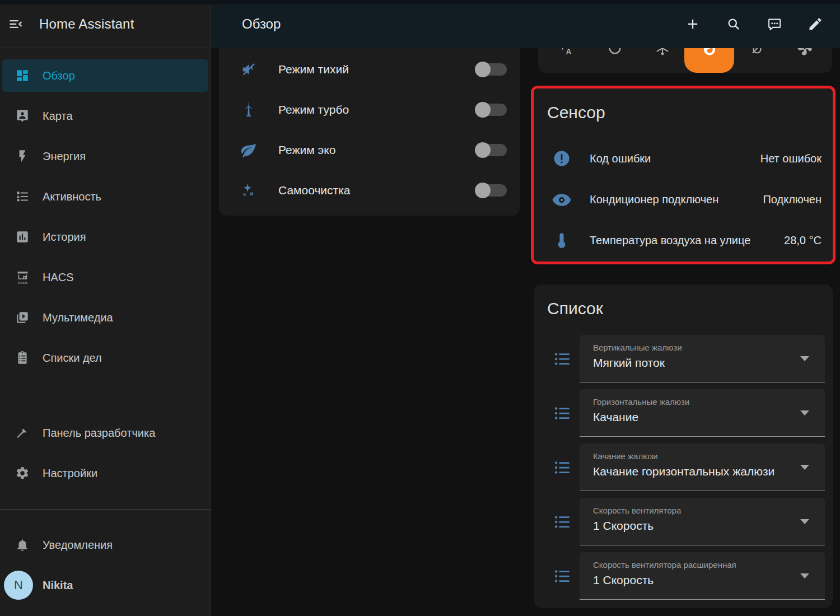 The height and width of the screenshot is (616, 840). Describe the element at coordinates (491, 110) in the screenshot. I see `toggle-turbo-mode` at that location.